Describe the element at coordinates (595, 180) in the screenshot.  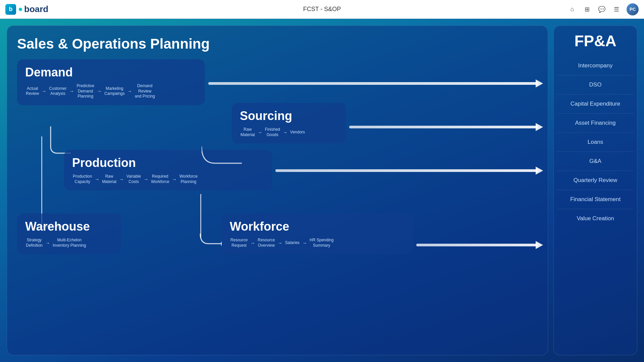
I see `sidebar-item-quarterly-review: Quarterly Review` at that location.